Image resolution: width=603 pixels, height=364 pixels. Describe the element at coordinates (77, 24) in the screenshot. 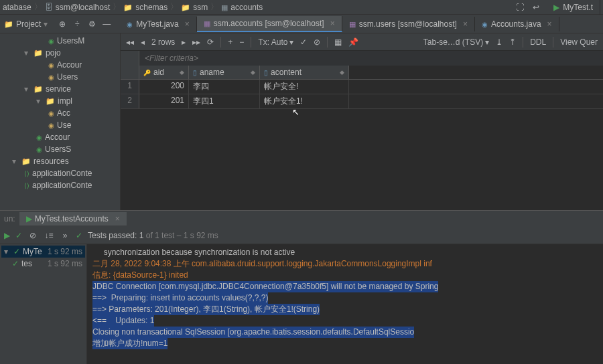

I see `collapse-icon: ÷` at that location.